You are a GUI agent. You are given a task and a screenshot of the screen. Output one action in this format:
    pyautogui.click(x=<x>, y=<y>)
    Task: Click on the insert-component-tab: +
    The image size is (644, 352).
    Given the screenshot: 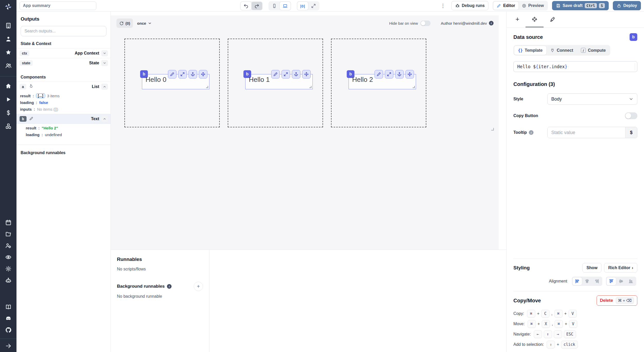 What is the action you would take?
    pyautogui.click(x=517, y=20)
    